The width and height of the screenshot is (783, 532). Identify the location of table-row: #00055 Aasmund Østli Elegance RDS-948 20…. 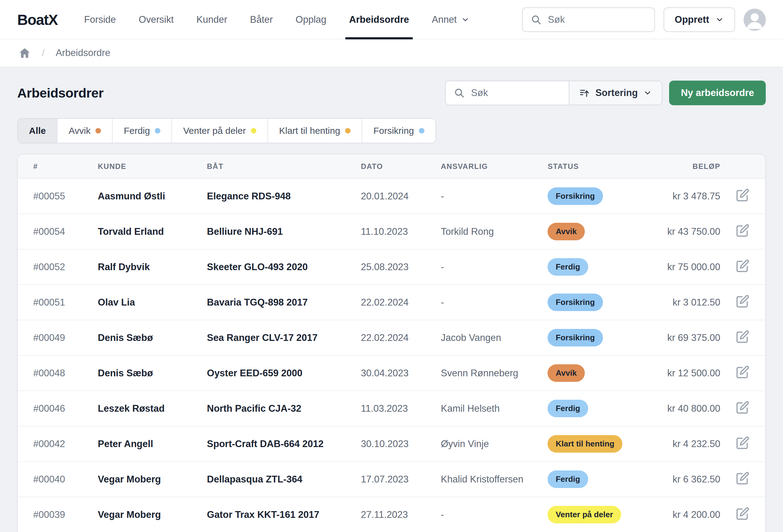
(392, 196).